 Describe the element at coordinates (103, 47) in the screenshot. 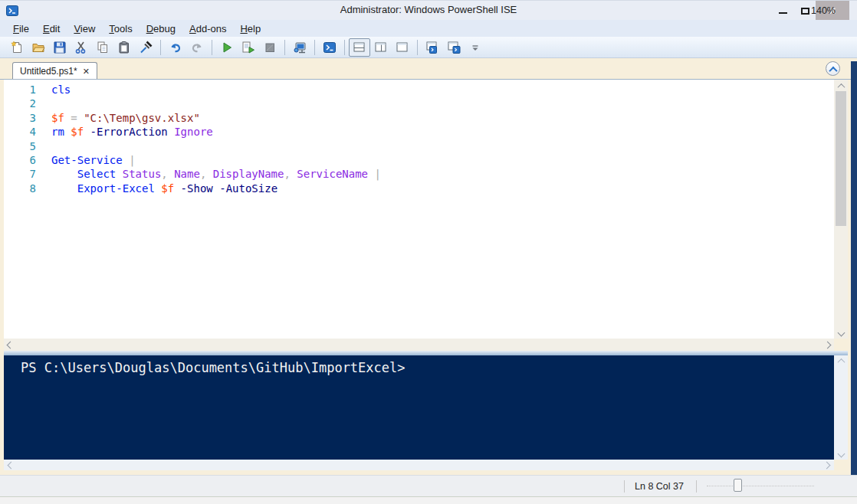

I see `copy-button` at that location.